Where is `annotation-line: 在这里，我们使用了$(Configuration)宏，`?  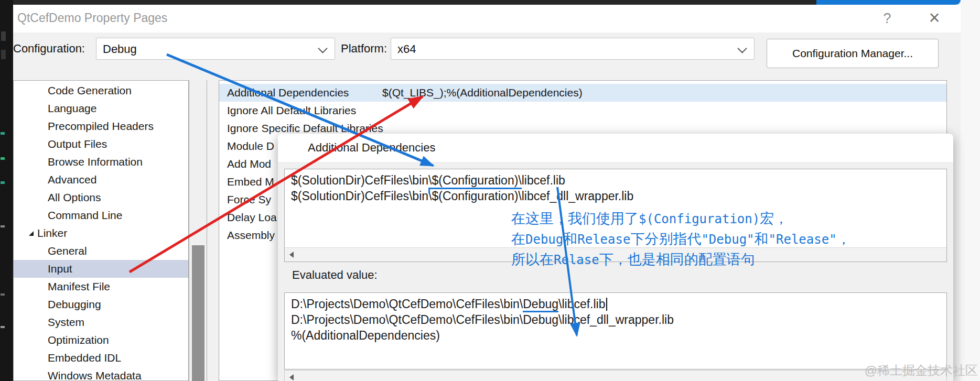
annotation-line: 在这里，我们使用了$(Configuration)宏， is located at coordinates (681, 219).